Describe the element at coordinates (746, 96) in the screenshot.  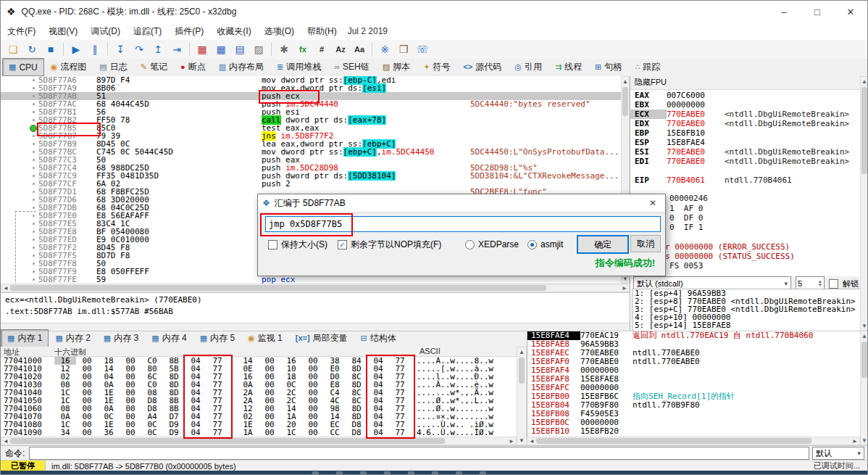
I see `register-row: EAX007C6000` at that location.